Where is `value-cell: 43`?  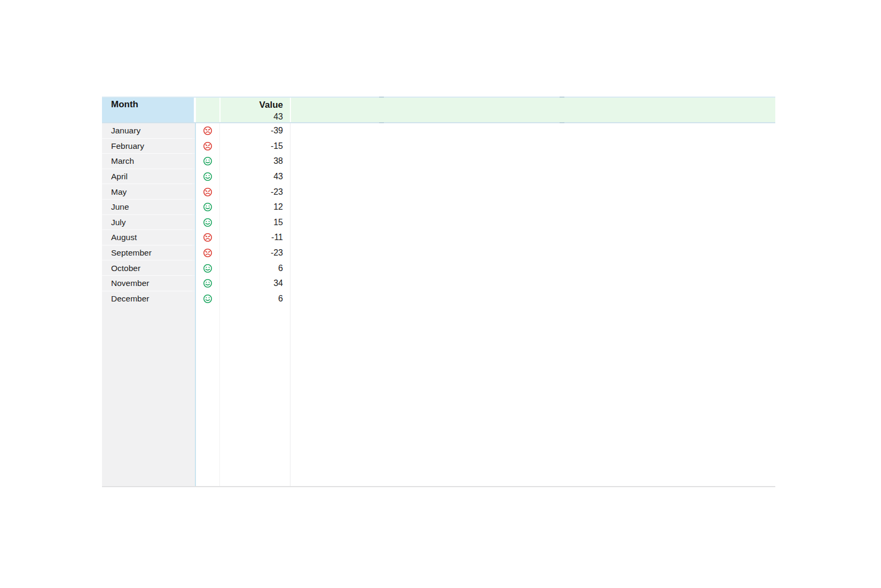
value-cell: 43 is located at coordinates (255, 177).